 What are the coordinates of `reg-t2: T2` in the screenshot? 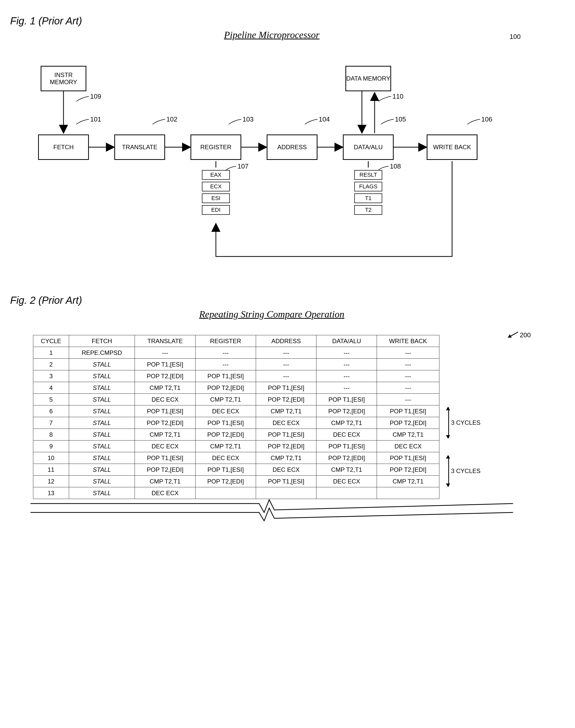 It's located at (368, 210).